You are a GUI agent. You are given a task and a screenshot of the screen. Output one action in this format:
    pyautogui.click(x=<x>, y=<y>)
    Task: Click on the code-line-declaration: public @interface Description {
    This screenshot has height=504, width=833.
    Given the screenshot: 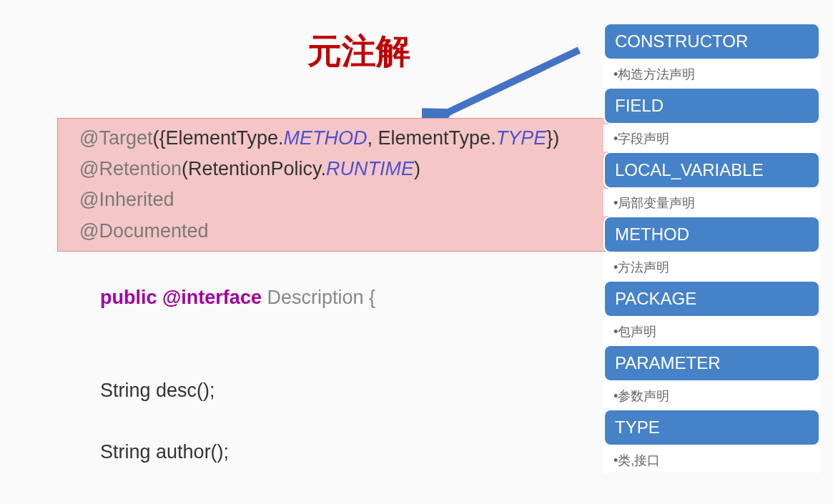 What is the action you would take?
    pyautogui.click(x=336, y=298)
    